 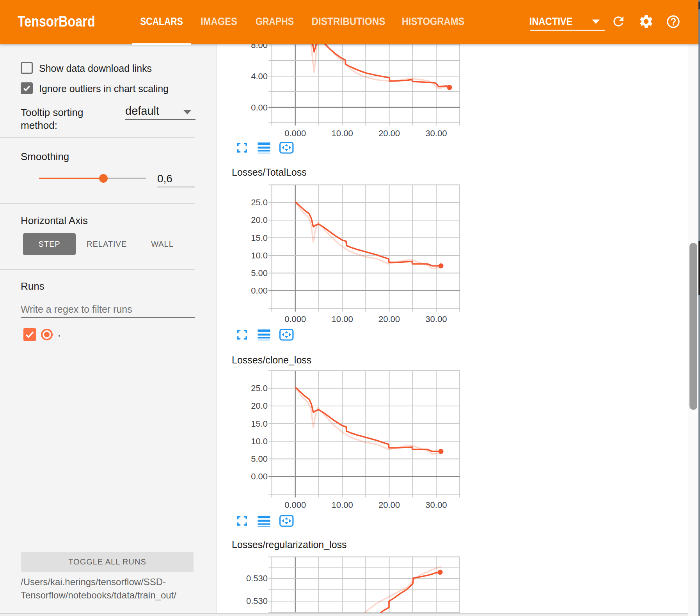 I want to click on svg-text: 4.00, so click(x=259, y=77).